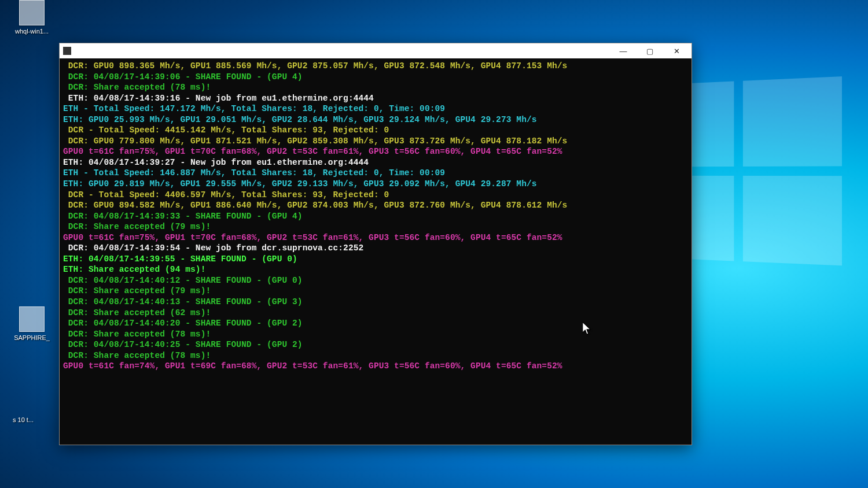 The height and width of the screenshot is (488, 868). Describe the element at coordinates (376, 98) in the screenshot. I see `console-line: ETH: 04/08/17-14:39:16 - New job from eu…` at that location.